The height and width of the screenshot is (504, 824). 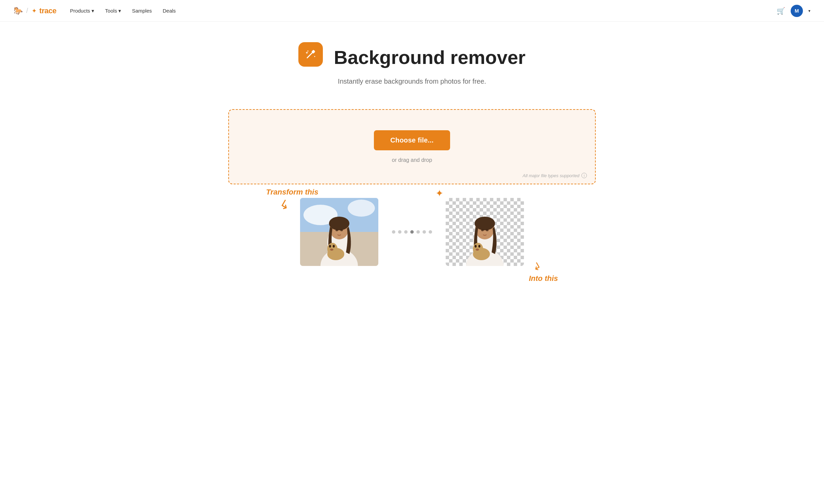 What do you see at coordinates (781, 11) in the screenshot?
I see `cart-icon: 🛒` at bounding box center [781, 11].